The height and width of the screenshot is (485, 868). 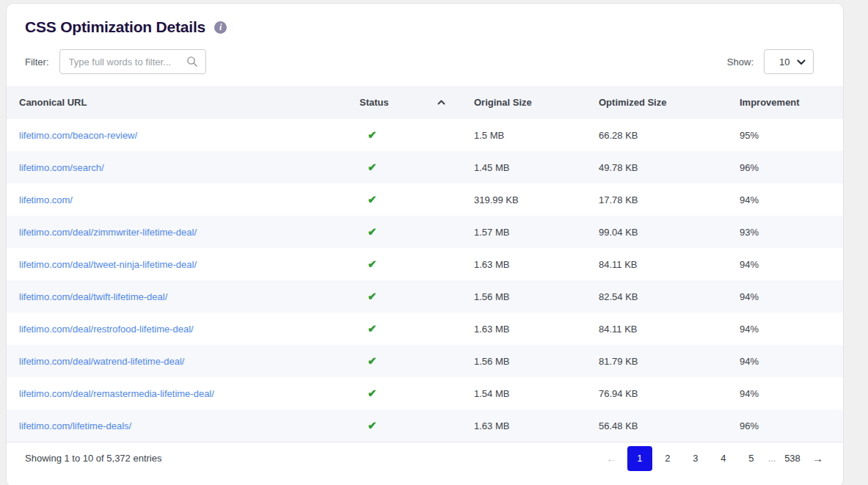 I want to click on info-icon: i, so click(x=220, y=28).